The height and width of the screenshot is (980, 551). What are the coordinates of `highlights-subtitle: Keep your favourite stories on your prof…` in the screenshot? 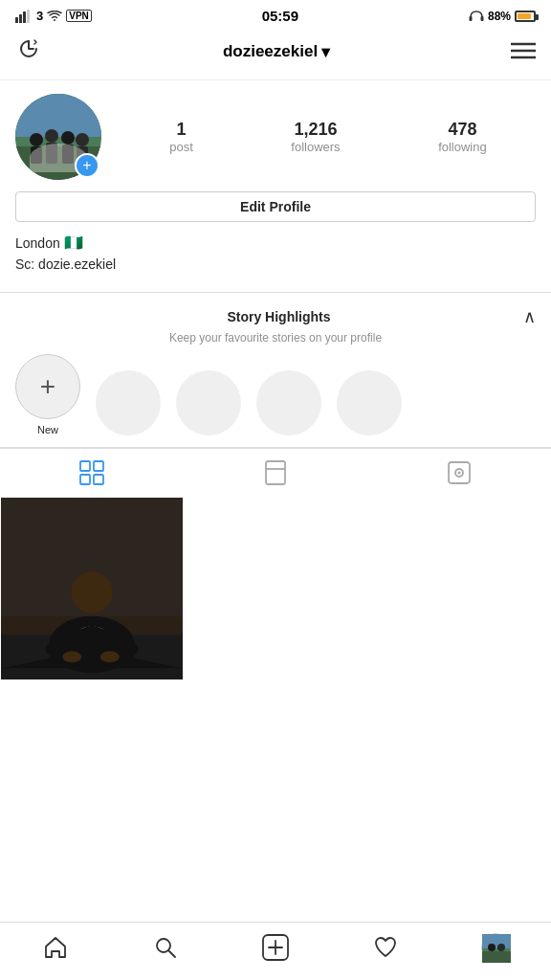 It's located at (276, 338).